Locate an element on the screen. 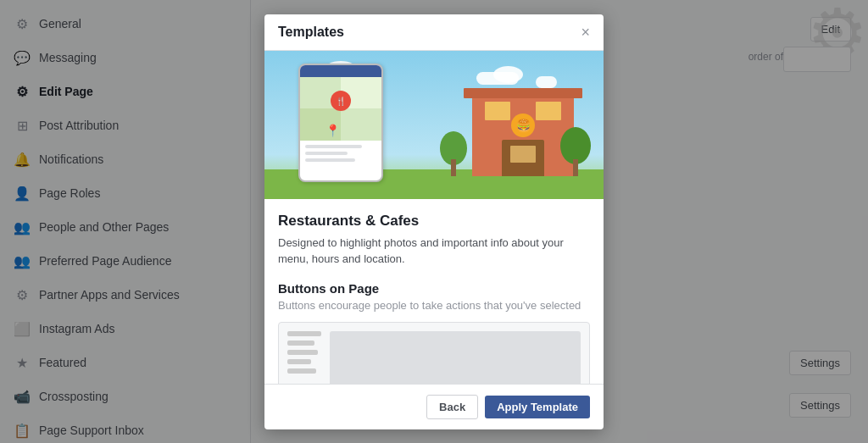 Image resolution: width=868 pixels, height=443 pixels. phone-map: 🍴 📍 is located at coordinates (341, 108).